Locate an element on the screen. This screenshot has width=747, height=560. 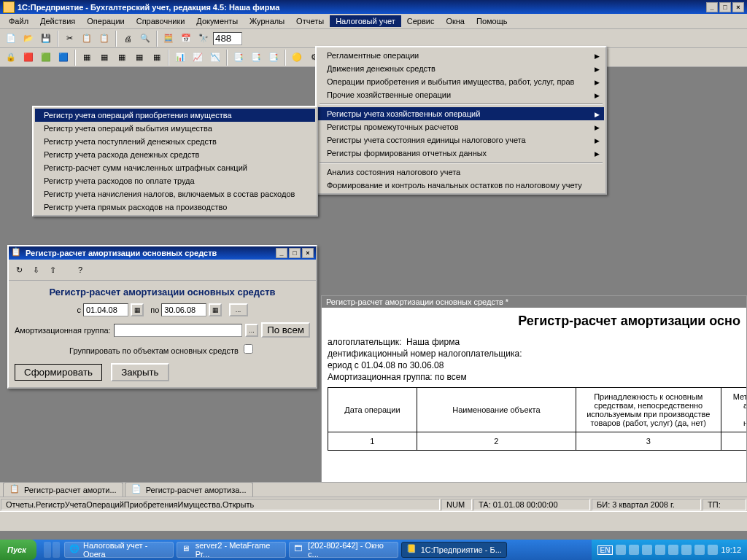
dtool-refresh-icon: ↻ is located at coordinates (19, 270).